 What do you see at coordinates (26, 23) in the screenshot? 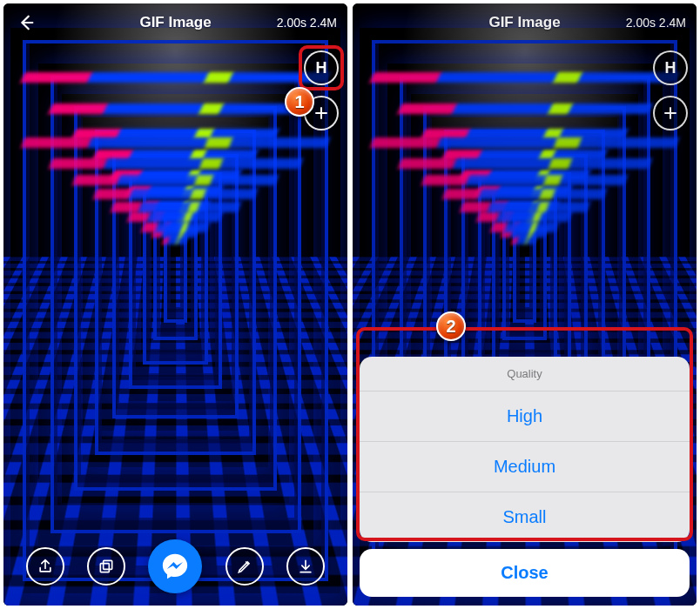
I see `back-button` at bounding box center [26, 23].